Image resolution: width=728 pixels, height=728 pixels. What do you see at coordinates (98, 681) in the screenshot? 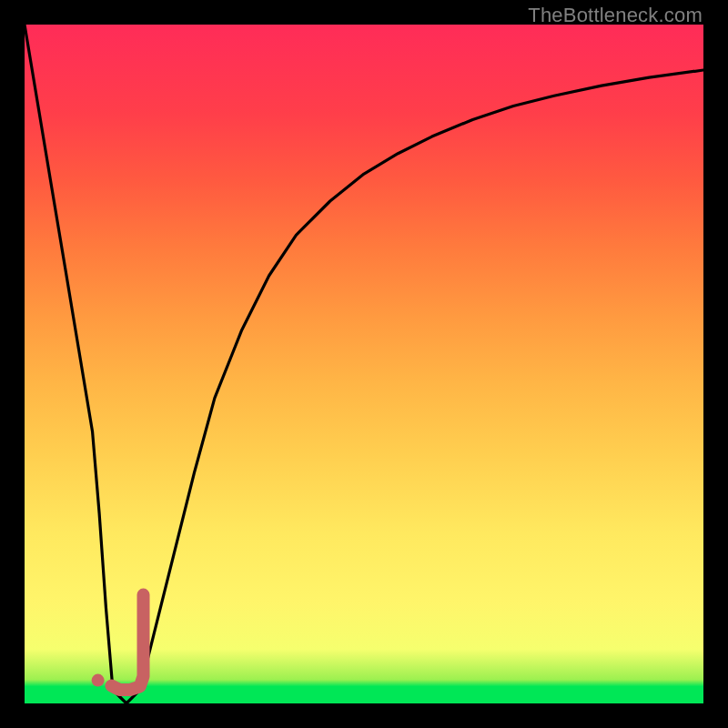
I see `marker-dot` at bounding box center [98, 681].